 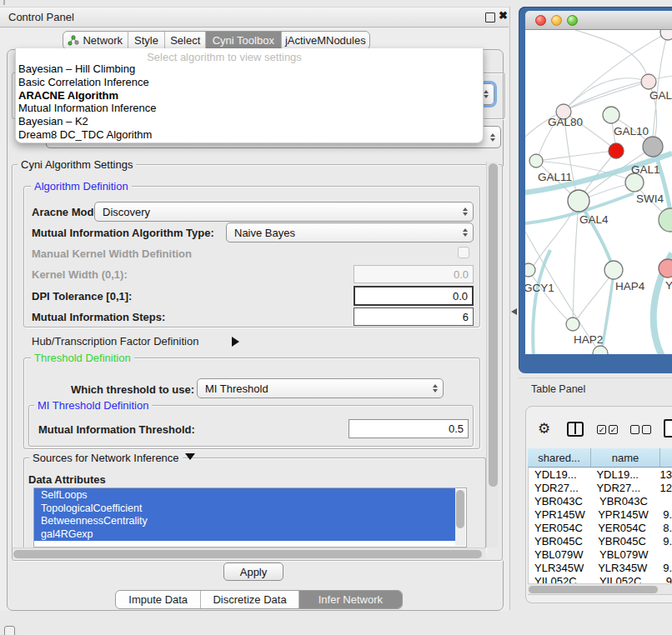 I want to click on dropdown-item-bayesian-k2: Bayesian – K2, so click(x=87, y=122).